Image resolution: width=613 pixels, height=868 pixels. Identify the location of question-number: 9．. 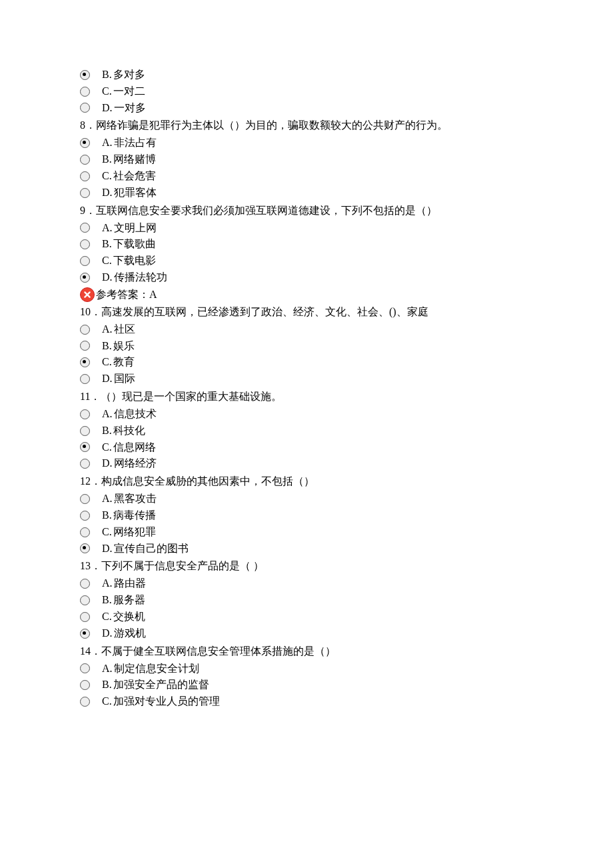
(88, 211).